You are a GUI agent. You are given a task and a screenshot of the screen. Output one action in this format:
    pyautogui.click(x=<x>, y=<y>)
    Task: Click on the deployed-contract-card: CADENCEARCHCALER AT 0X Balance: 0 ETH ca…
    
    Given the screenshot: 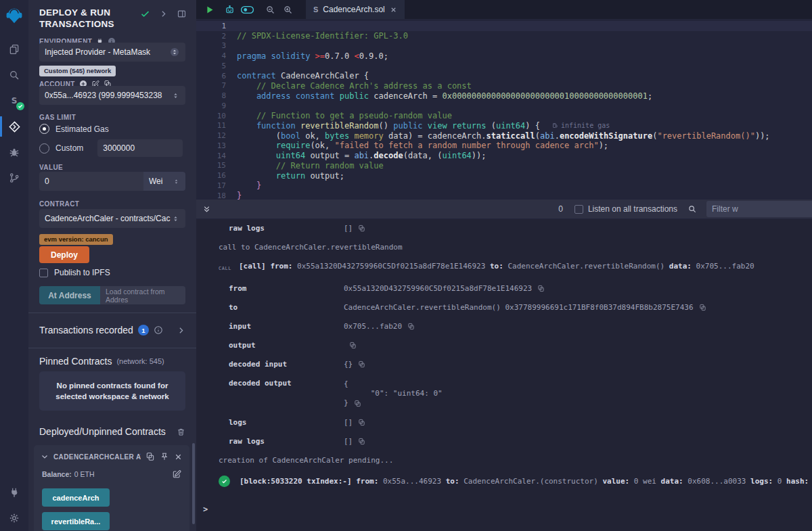 What is the action you would take?
    pyautogui.click(x=112, y=488)
    